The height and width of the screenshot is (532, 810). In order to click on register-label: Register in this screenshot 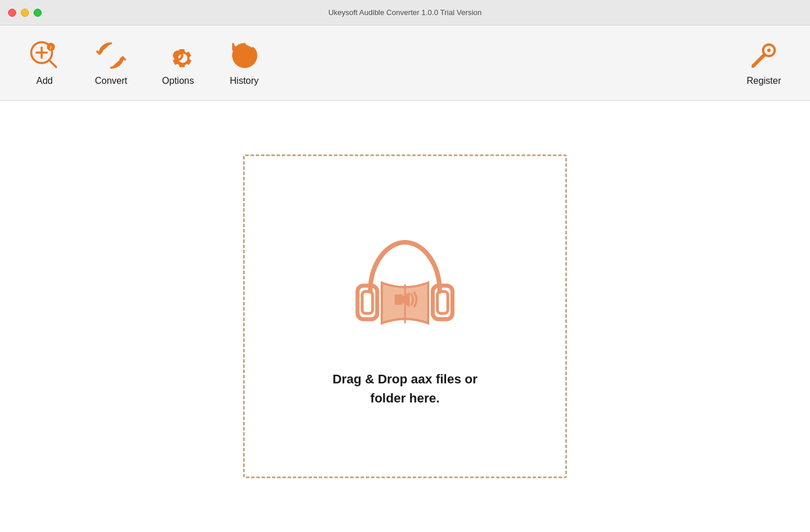, I will do `click(764, 81)`.